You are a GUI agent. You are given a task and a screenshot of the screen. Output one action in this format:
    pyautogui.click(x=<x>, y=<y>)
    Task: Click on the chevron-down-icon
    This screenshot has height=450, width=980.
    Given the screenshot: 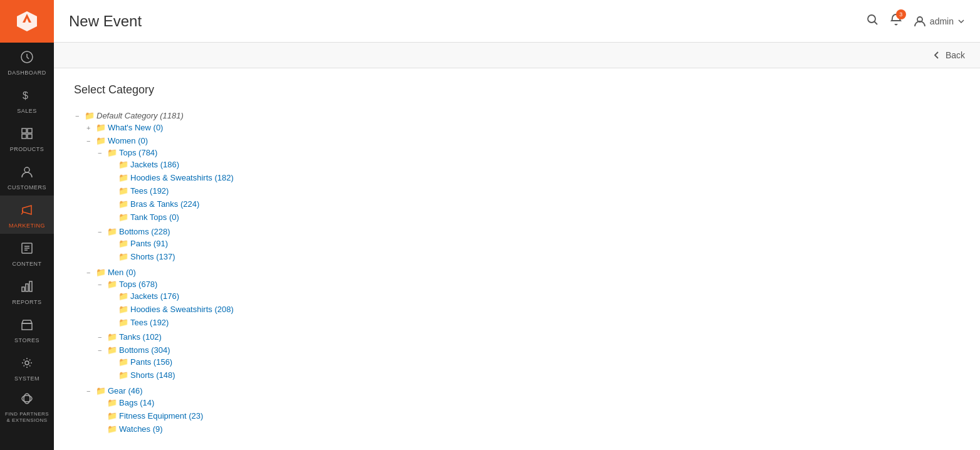 What is the action you would take?
    pyautogui.click(x=961, y=21)
    